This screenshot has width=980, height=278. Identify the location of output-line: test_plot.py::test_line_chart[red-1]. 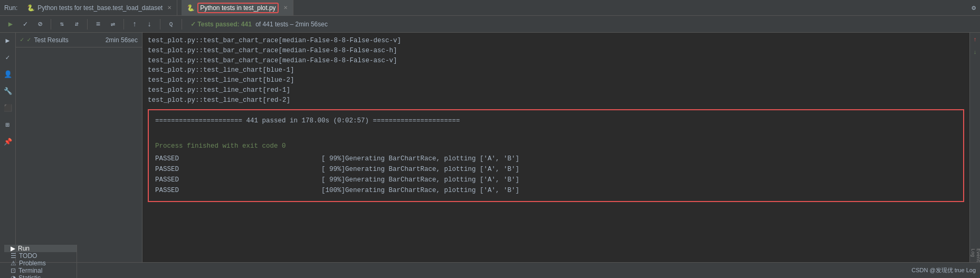
(556, 91).